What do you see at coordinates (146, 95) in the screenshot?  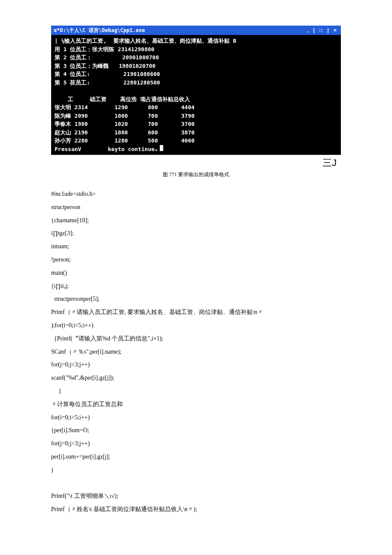 I see `console-text: | ⅛输入员工的工资, 要求输入姓名、基础工资、岗位津贴、通信补贴 B 用 1 …` at bounding box center [146, 95].